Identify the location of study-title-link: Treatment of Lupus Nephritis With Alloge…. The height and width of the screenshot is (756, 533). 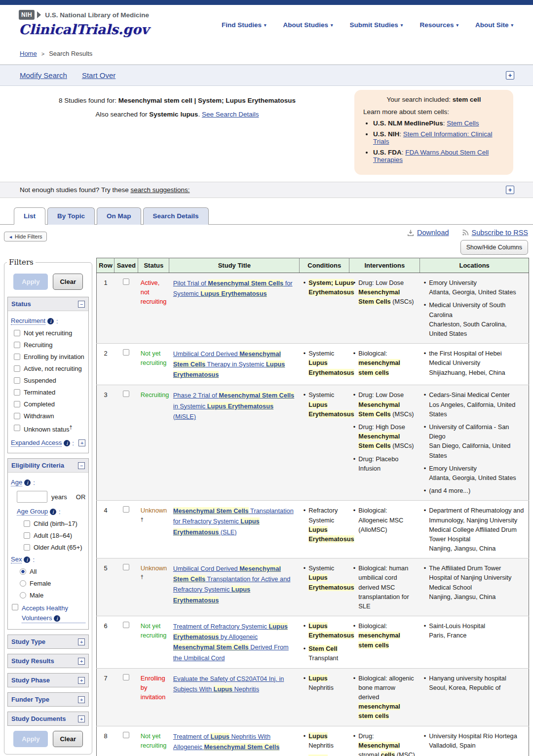
(227, 742).